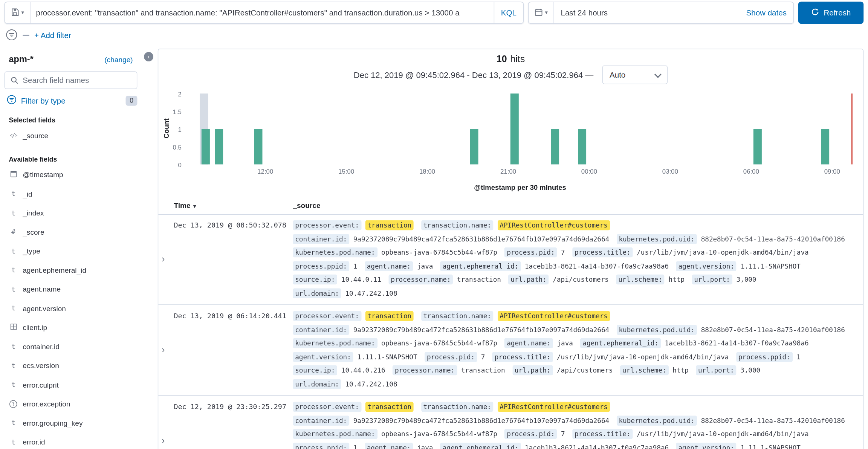 This screenshot has height=449, width=868. I want to click on field-value: APIRestController#customers, so click(553, 316).